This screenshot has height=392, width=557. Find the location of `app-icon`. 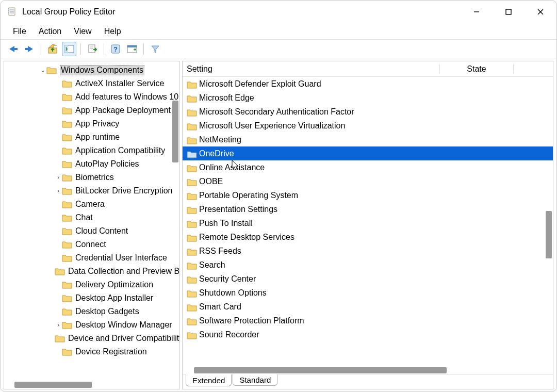

app-icon is located at coordinates (12, 12).